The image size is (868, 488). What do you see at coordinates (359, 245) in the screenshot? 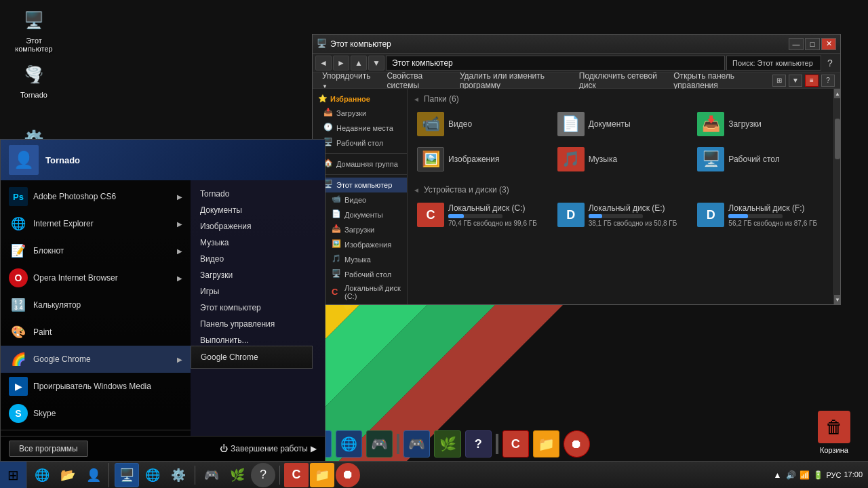
I see `sidebar-images: 🖼️Изображения` at bounding box center [359, 245].